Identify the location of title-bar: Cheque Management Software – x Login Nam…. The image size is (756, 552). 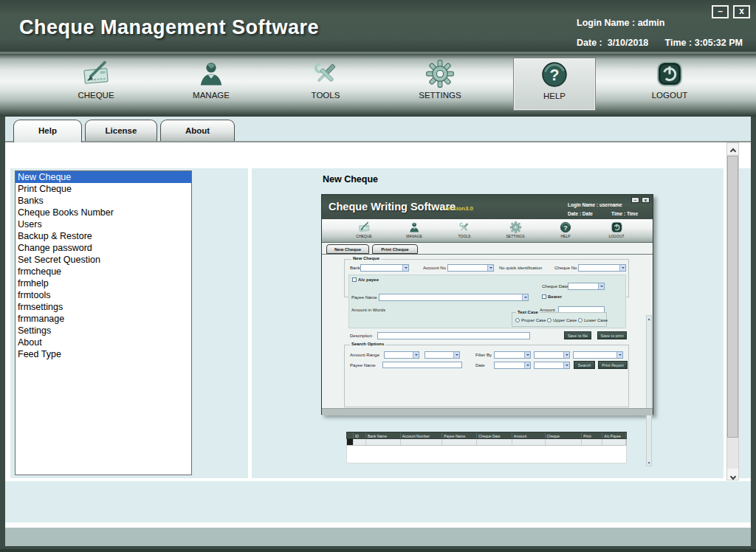
(378, 26).